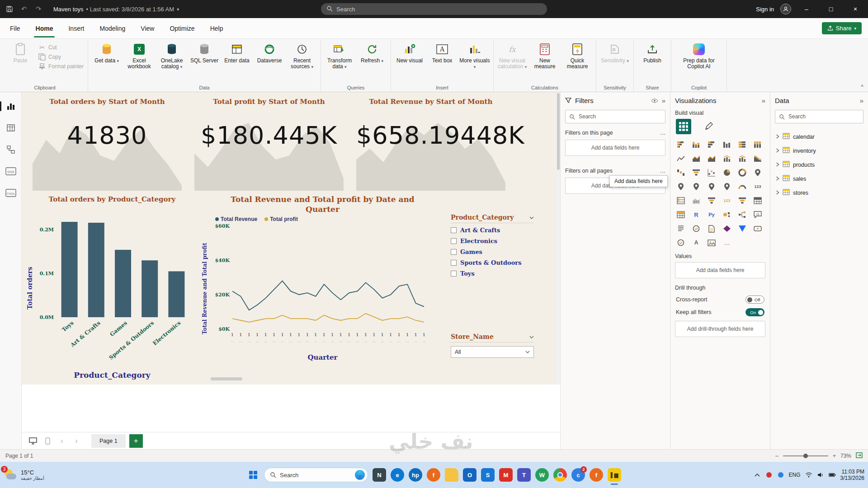 The height and width of the screenshot is (488, 868). Describe the element at coordinates (492, 352) in the screenshot. I see `store-dropdown: All` at that location.